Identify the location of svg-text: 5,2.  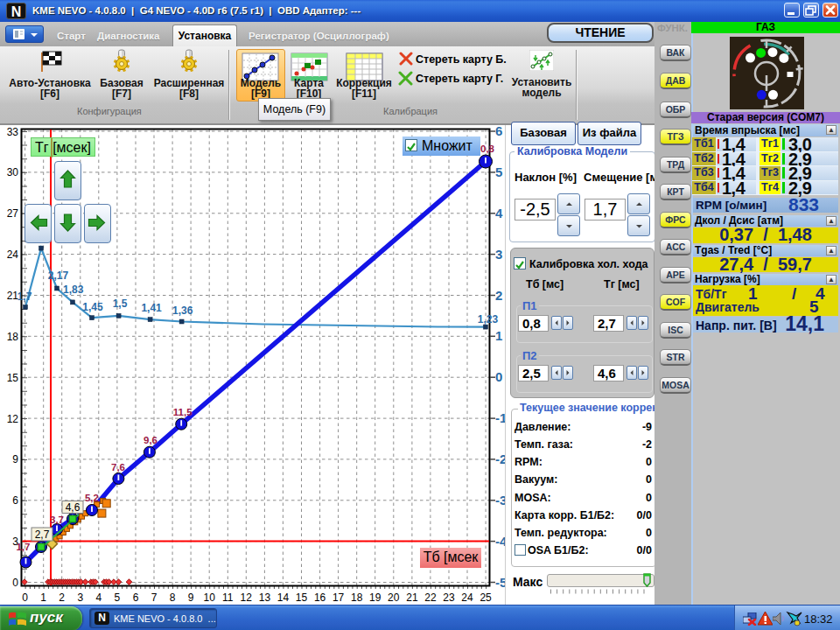
(92, 498).